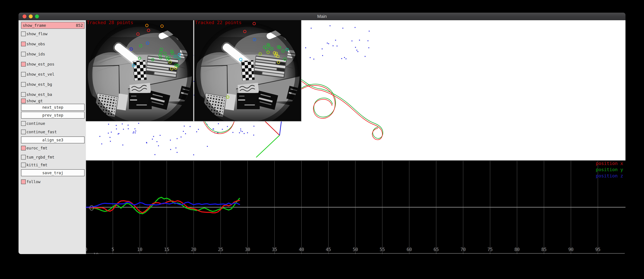 The image size is (644, 279). What do you see at coordinates (53, 101) in the screenshot?
I see `checkbox-show_gt: show_gt` at bounding box center [53, 101].